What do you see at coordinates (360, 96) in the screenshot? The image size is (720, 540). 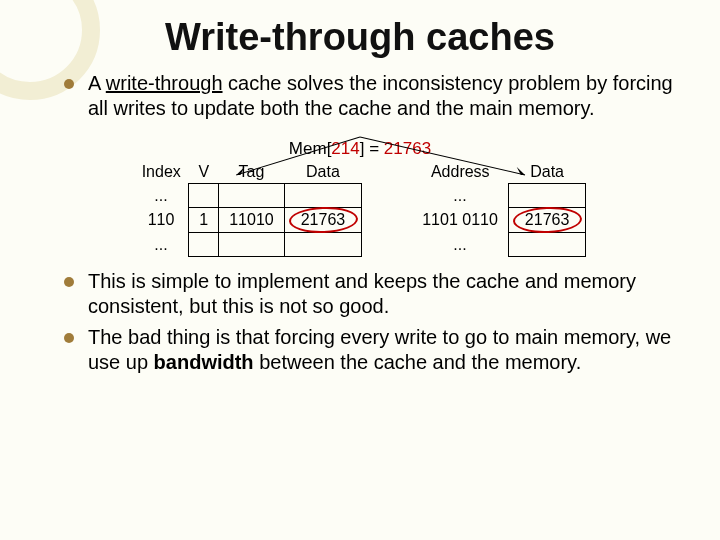 I see `bullet-list: A write-through cache solves the inconsi…` at bounding box center [360, 96].